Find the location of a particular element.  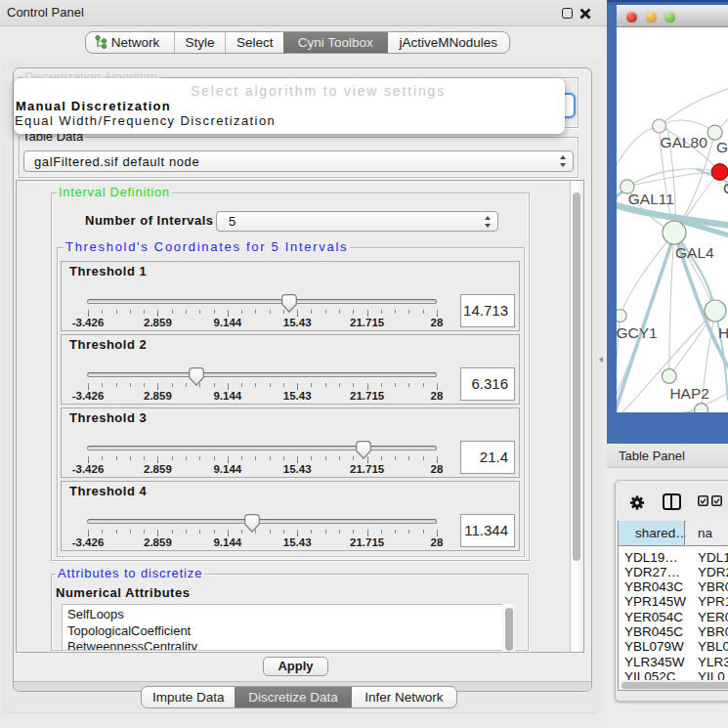

svg-text: GAL80 is located at coordinates (684, 143).